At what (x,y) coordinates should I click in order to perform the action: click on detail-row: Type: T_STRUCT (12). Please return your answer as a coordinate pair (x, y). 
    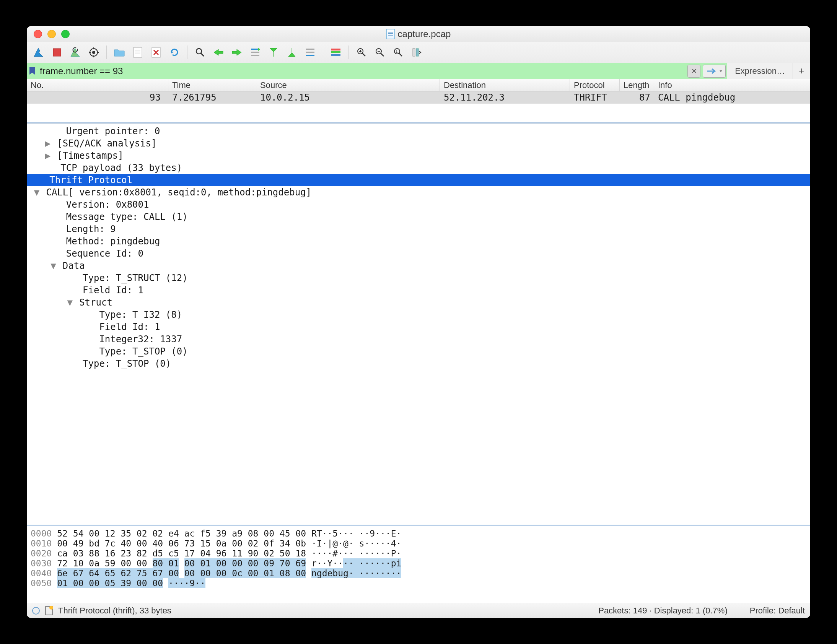
    Looking at the image, I should click on (419, 278).